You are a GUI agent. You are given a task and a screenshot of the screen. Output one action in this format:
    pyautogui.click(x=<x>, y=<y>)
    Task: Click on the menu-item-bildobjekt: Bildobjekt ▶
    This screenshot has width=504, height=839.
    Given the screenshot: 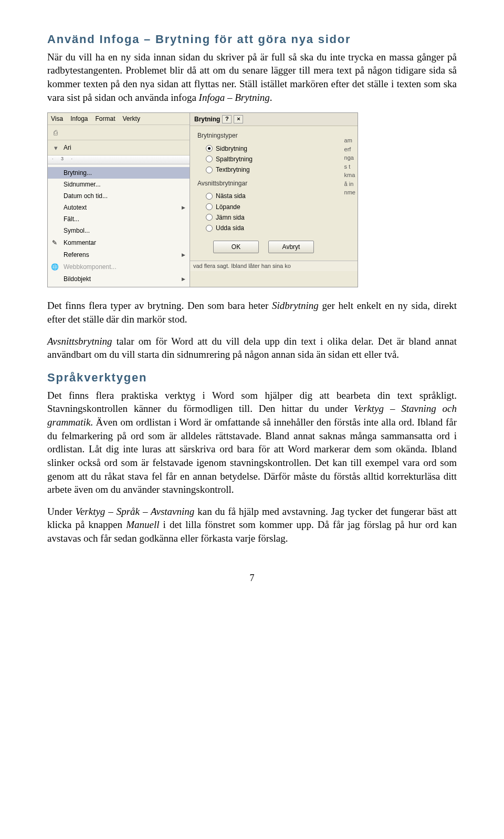 What is the action you would take?
    pyautogui.click(x=119, y=279)
    